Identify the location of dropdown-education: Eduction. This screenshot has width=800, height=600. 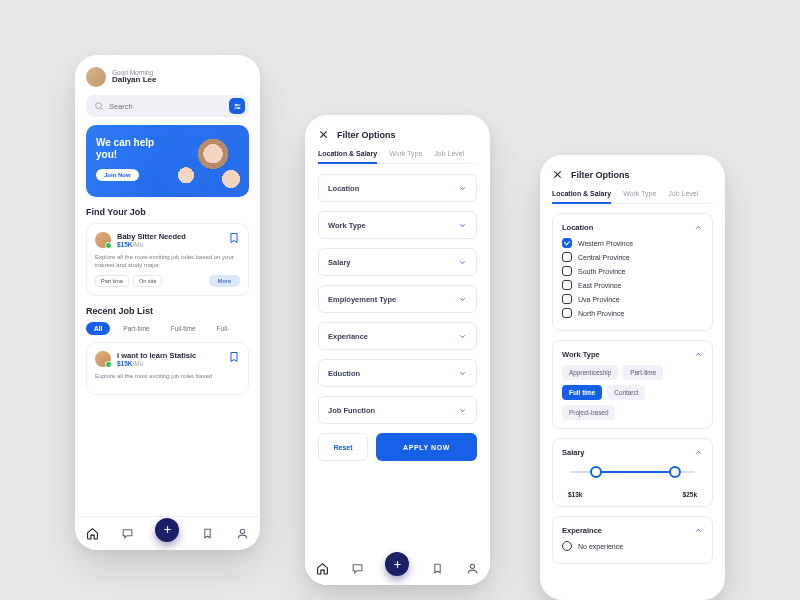
(398, 373).